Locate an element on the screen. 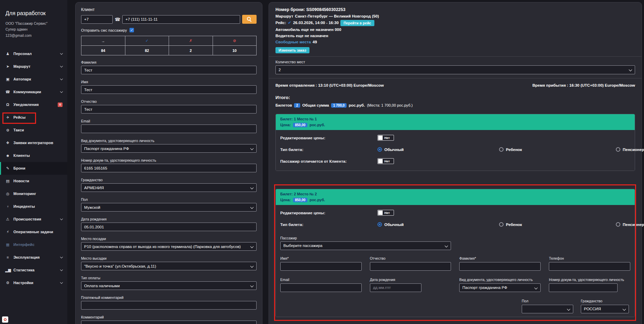  sidebar-item-operations: ≡ Эксплуатация is located at coordinates (34, 257).